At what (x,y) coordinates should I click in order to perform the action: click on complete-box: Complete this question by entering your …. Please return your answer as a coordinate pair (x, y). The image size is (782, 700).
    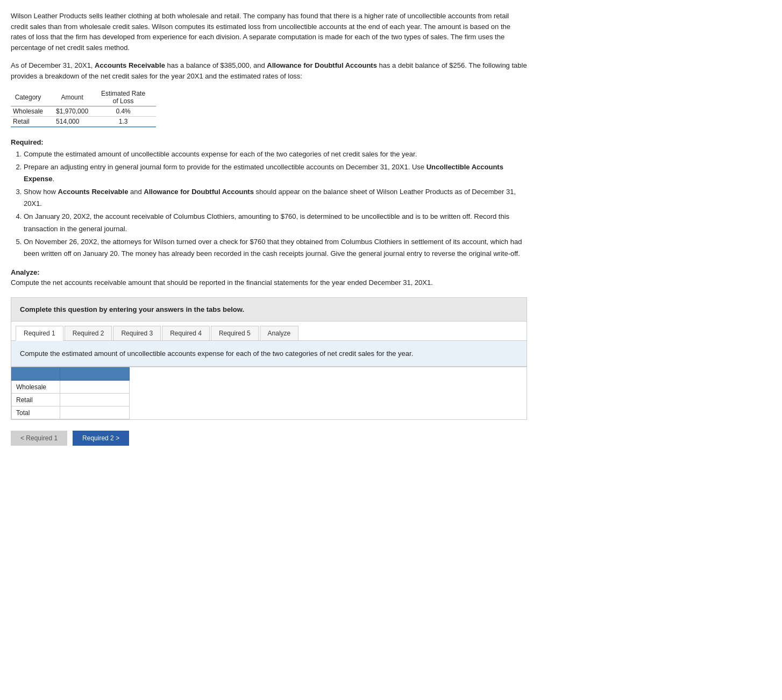
    Looking at the image, I should click on (269, 309).